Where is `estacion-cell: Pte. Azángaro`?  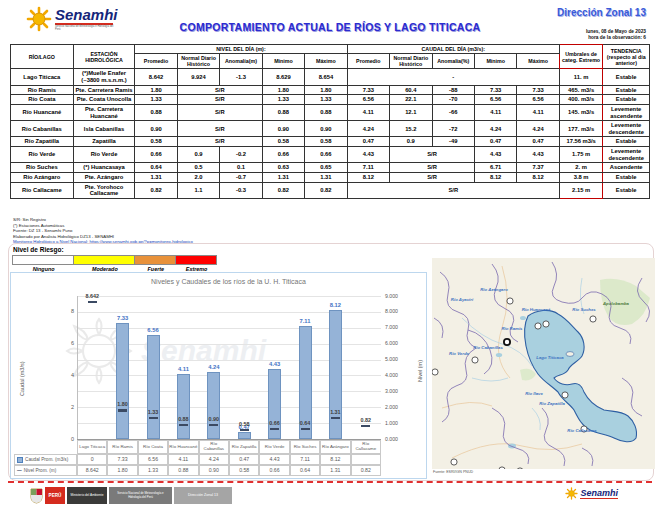 estacion-cell: Pte. Azángaro is located at coordinates (104, 178).